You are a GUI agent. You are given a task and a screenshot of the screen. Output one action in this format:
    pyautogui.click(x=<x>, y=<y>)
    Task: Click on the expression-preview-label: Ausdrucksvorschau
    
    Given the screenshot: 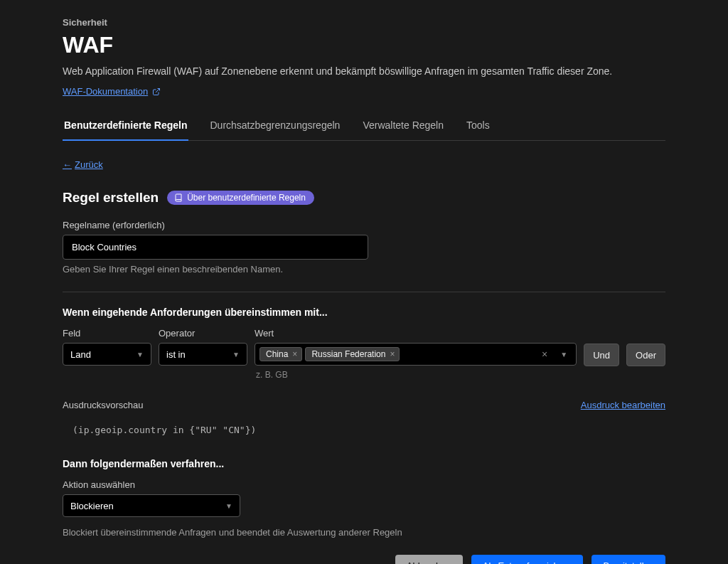 What is the action you would take?
    pyautogui.click(x=102, y=405)
    